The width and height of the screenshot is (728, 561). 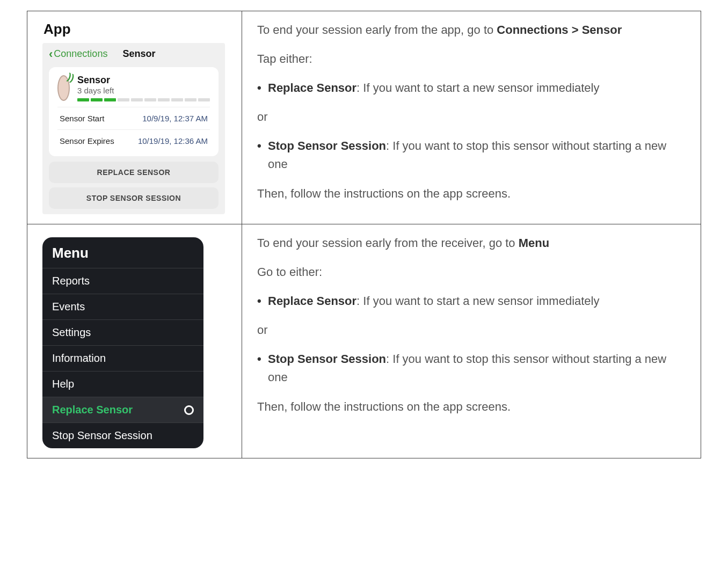 What do you see at coordinates (71, 78) in the screenshot?
I see `signal-icon: ))` at bounding box center [71, 78].